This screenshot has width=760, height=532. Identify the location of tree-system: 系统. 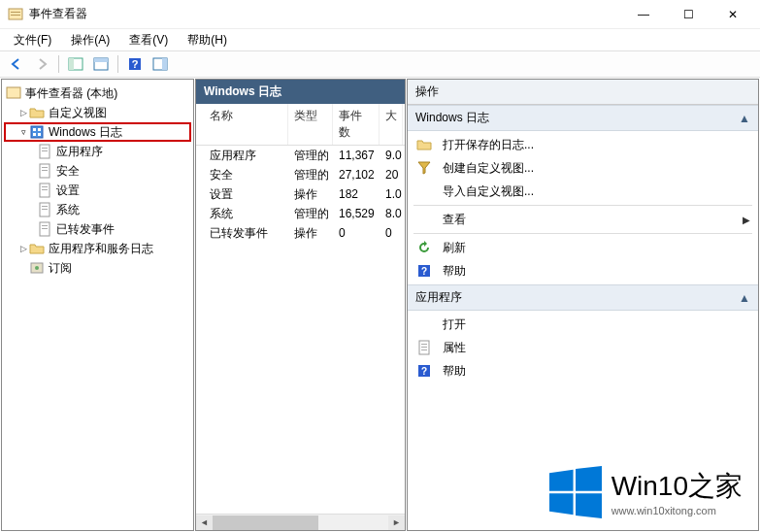
(97, 210).